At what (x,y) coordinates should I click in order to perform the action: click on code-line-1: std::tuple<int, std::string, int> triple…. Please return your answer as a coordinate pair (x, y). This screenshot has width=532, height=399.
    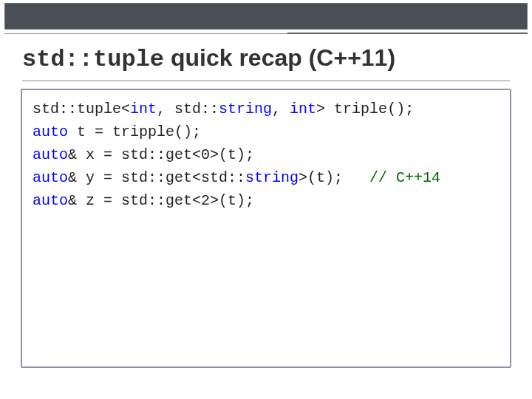
    Looking at the image, I should click on (266, 109).